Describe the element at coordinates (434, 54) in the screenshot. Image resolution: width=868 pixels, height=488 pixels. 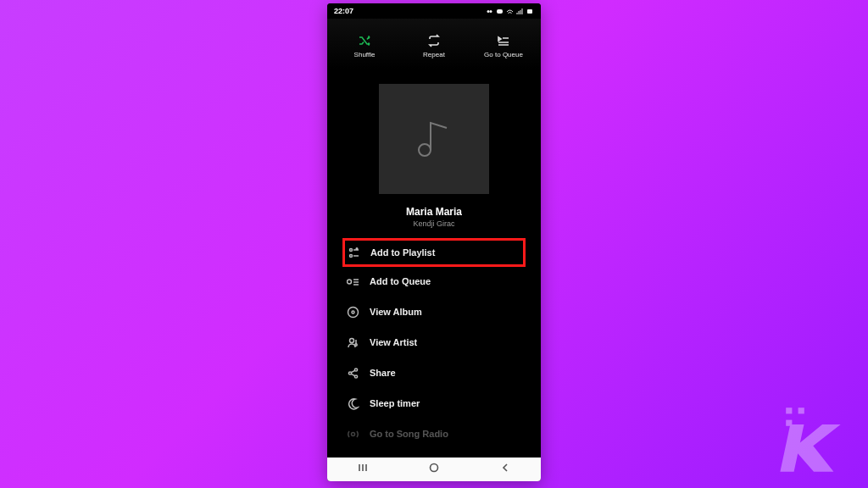
I see `repeat-label: Repeat` at that location.